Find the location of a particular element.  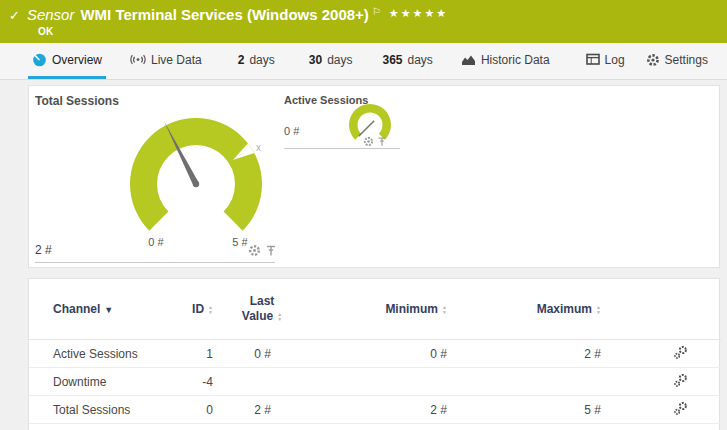

mini-gauge-pin-icon is located at coordinates (382, 142).